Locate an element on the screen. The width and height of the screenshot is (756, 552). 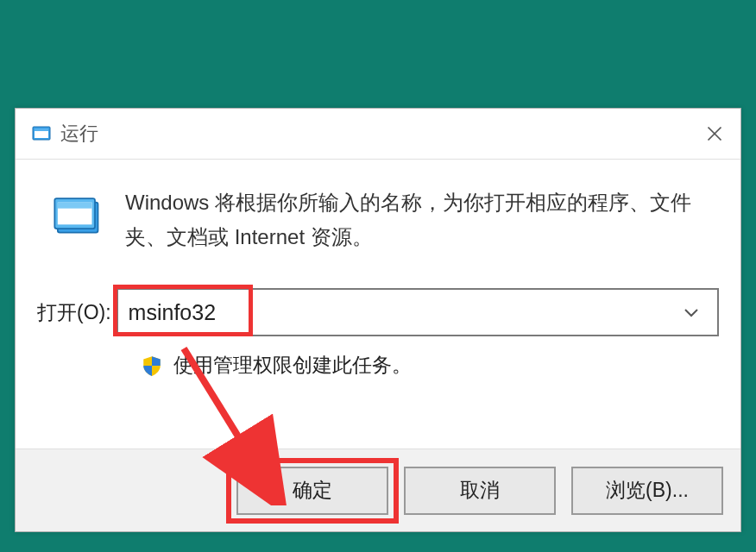
open-input is located at coordinates (400, 312).